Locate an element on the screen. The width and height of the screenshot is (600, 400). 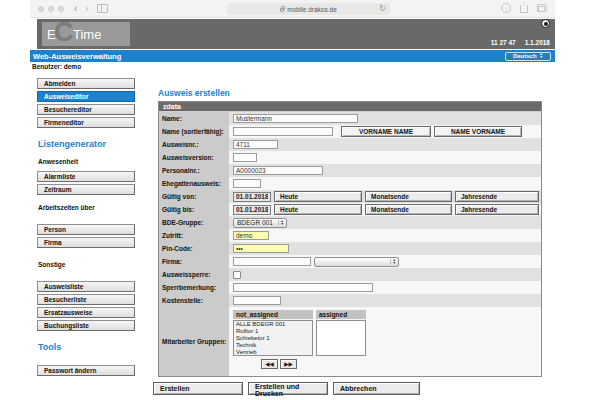
sidebar-item-ausweisliste: Ausweisliste is located at coordinates (86, 286).